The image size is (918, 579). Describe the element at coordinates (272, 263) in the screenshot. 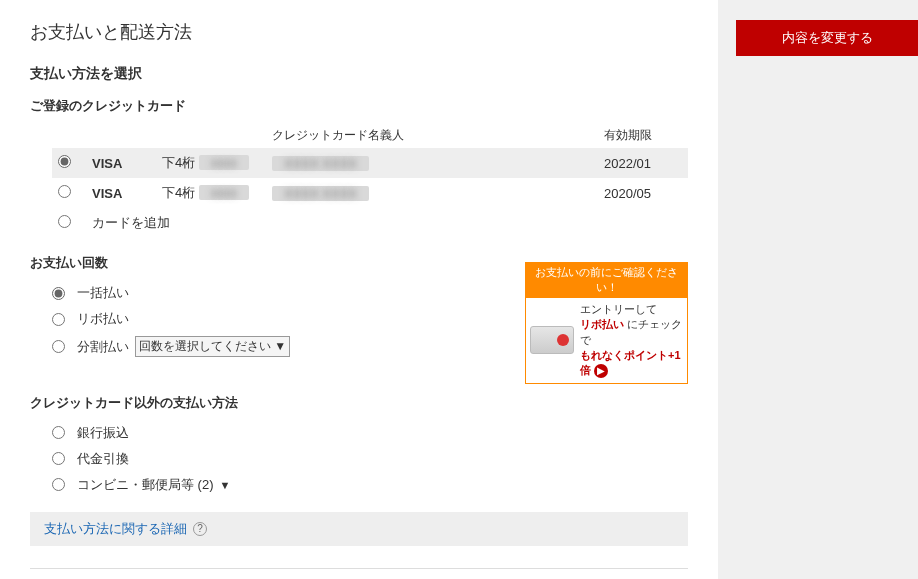

I see `payment-count-title: お支払い回数` at that location.